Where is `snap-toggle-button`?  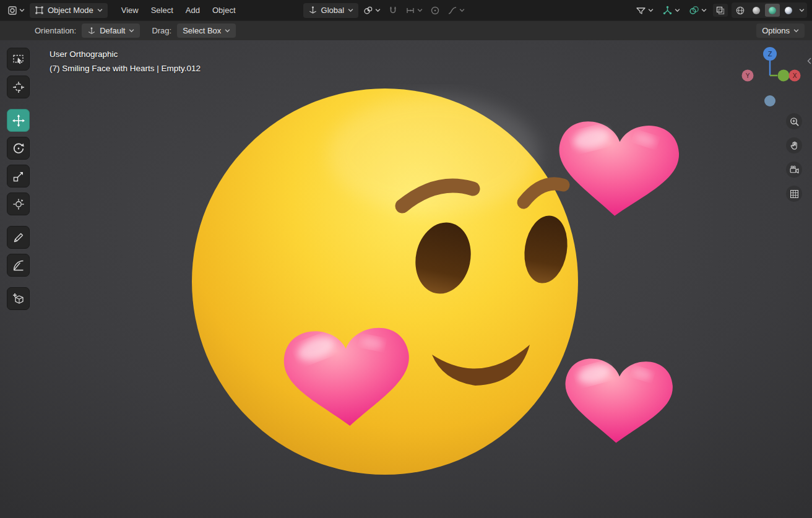 snap-toggle-button is located at coordinates (393, 11).